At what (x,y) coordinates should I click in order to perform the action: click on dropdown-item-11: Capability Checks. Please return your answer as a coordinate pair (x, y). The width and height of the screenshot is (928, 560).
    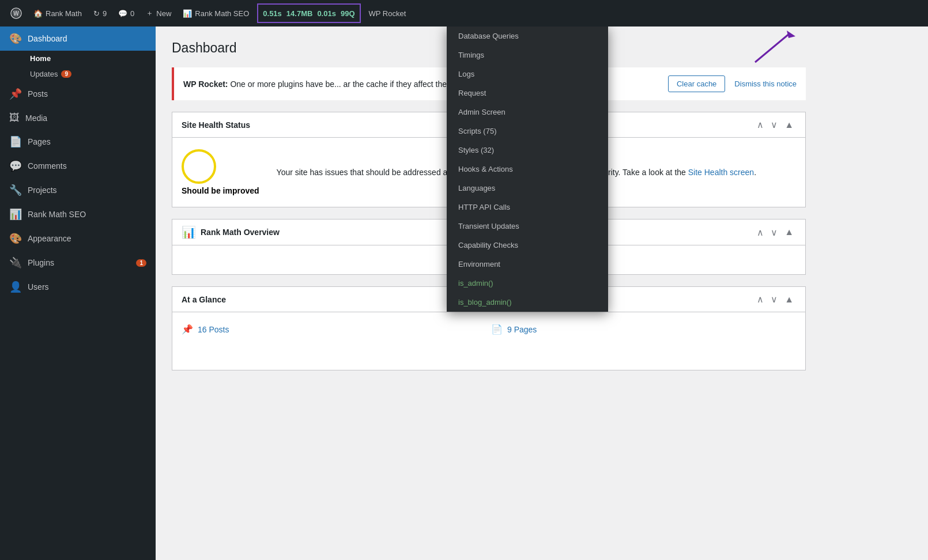
    Looking at the image, I should click on (527, 245).